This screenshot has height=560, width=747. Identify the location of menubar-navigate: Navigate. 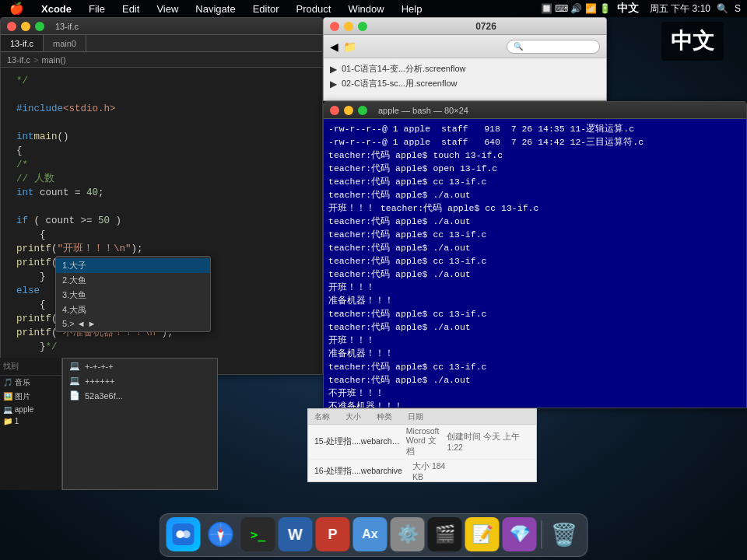
(215, 9).